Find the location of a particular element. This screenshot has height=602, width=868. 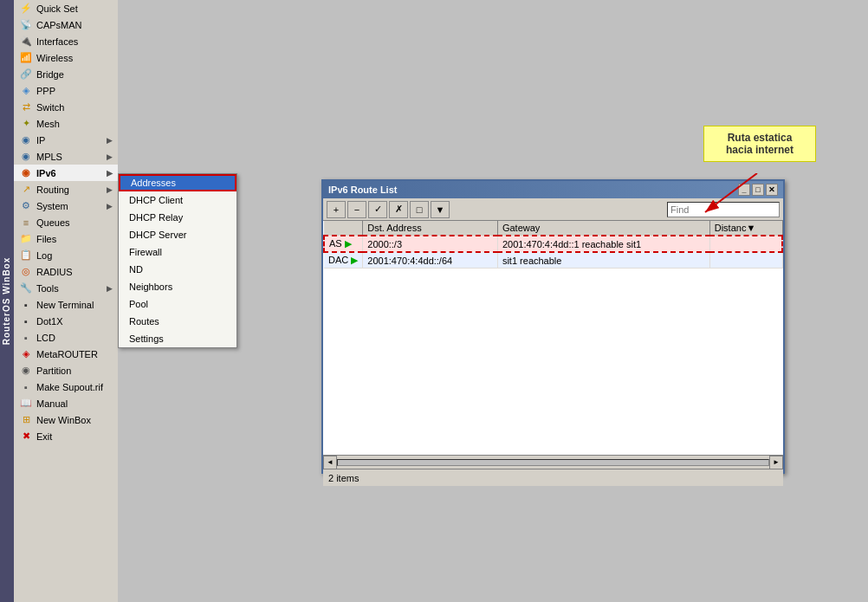

sidebar-label-system: System is located at coordinates (52, 206).